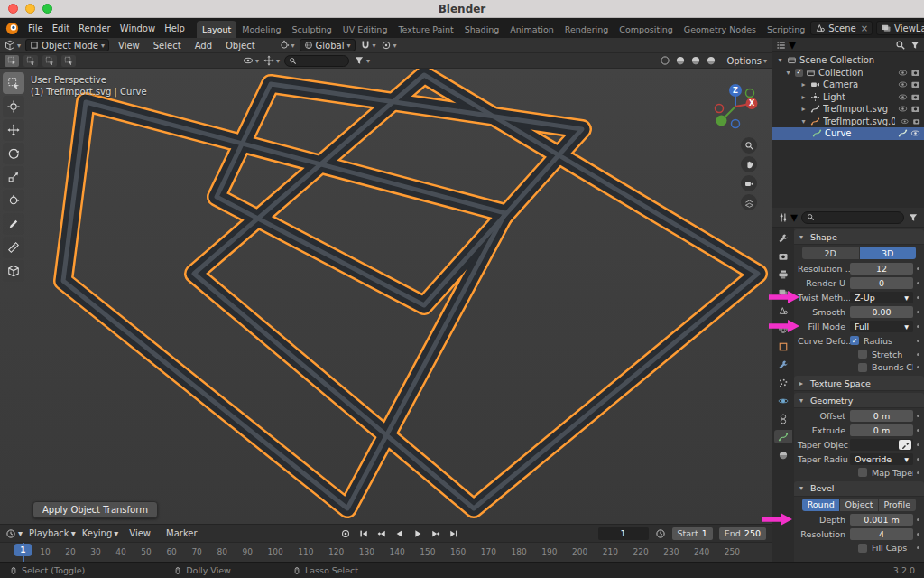 This screenshot has height=578, width=924. Describe the element at coordinates (859, 505) in the screenshot. I see `bevel-object-button: Object` at that location.